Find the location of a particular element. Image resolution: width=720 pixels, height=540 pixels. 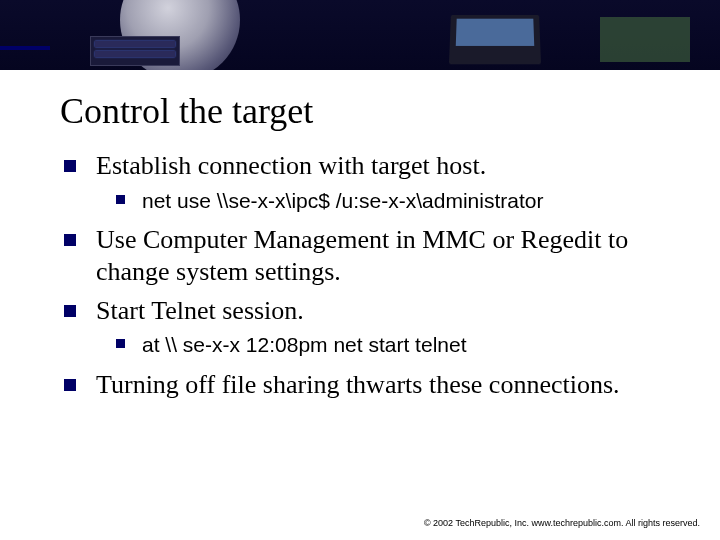

sub-bullet-list: net use \\se-x-x\ipc$ /u:se-x-x\administ… is located at coordinates (378, 200).